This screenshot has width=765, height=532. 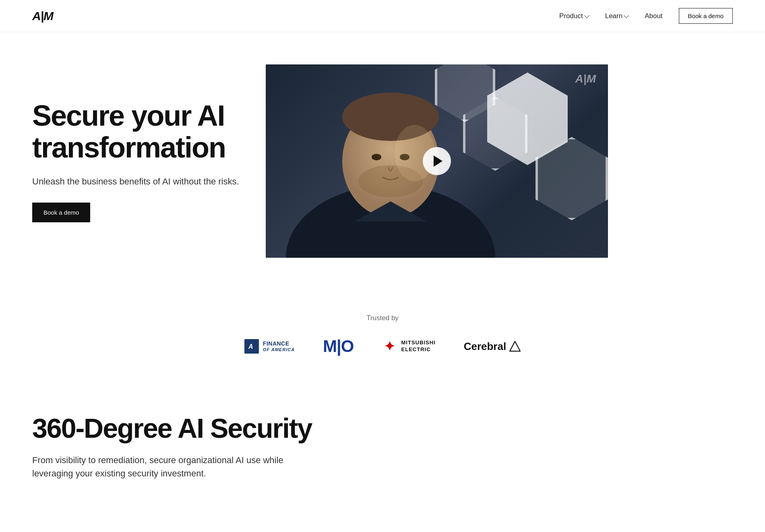 I want to click on nav-book-demo-button: Book a demo, so click(x=706, y=16).